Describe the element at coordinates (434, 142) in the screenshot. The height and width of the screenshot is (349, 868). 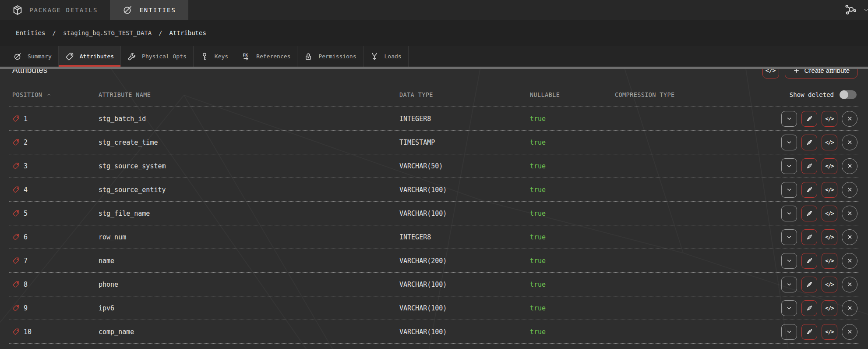
I see `table-row: 2 stg_create_time TIMESTAMP true </>` at that location.